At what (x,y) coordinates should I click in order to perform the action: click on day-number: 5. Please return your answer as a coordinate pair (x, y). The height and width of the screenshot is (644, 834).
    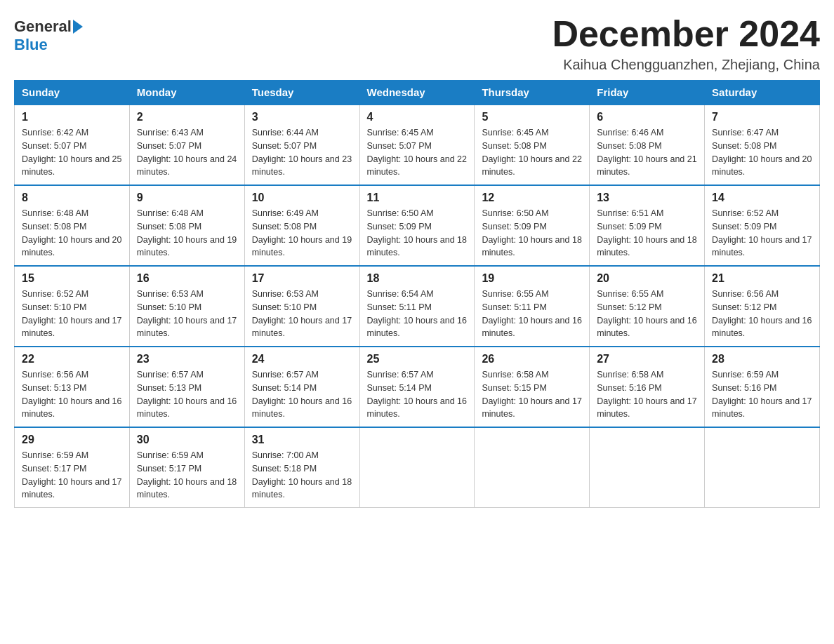
    Looking at the image, I should click on (532, 117).